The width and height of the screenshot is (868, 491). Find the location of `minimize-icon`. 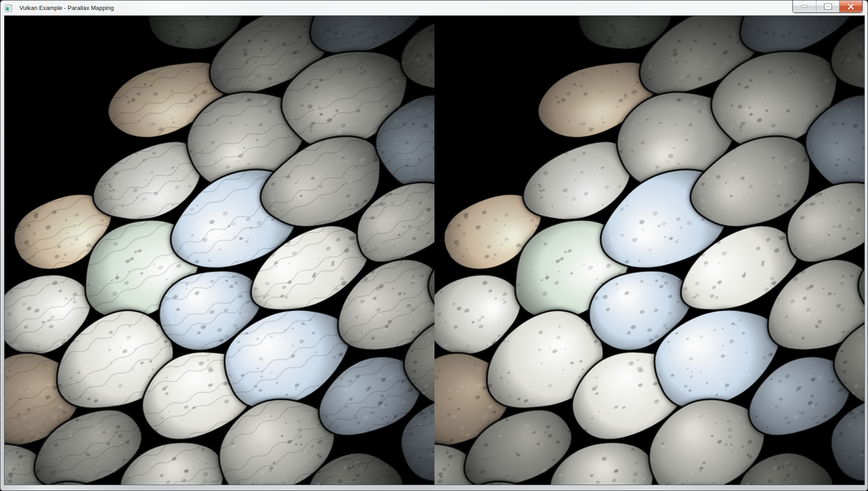

minimize-icon is located at coordinates (805, 6).